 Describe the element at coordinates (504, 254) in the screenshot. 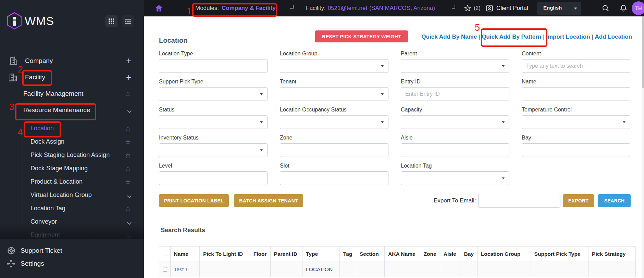

I see `col-location-group: Location Group` at that location.